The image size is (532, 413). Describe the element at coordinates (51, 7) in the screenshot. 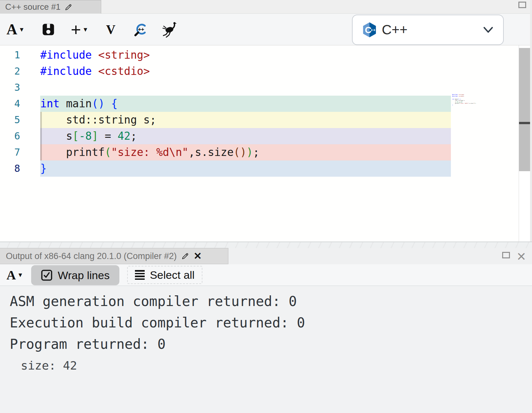

I see `tab-cpp-source: C++ source #1` at that location.